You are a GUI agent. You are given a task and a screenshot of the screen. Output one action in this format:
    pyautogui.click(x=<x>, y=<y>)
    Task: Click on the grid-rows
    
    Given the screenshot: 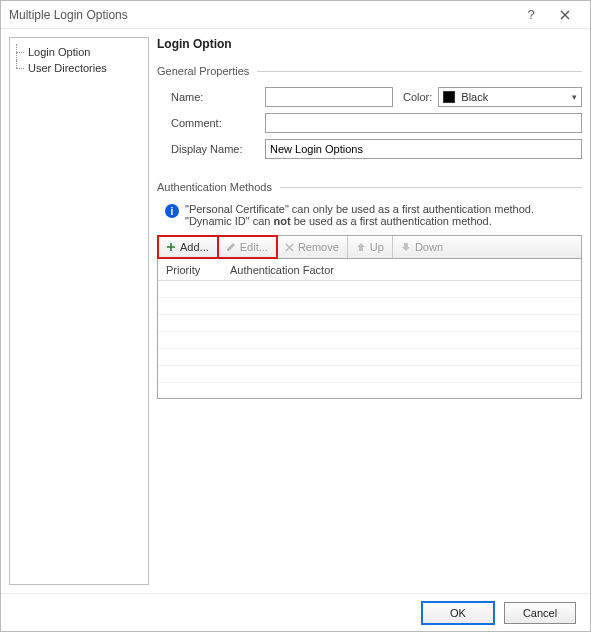 What is the action you would take?
    pyautogui.click(x=370, y=332)
    